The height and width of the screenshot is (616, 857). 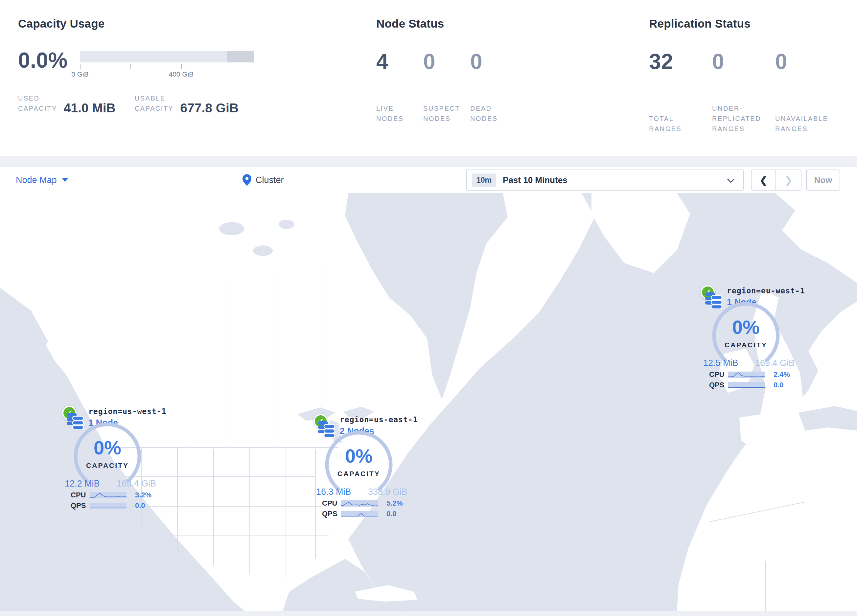 I want to click on live-nodes-count: 4, so click(x=400, y=61).